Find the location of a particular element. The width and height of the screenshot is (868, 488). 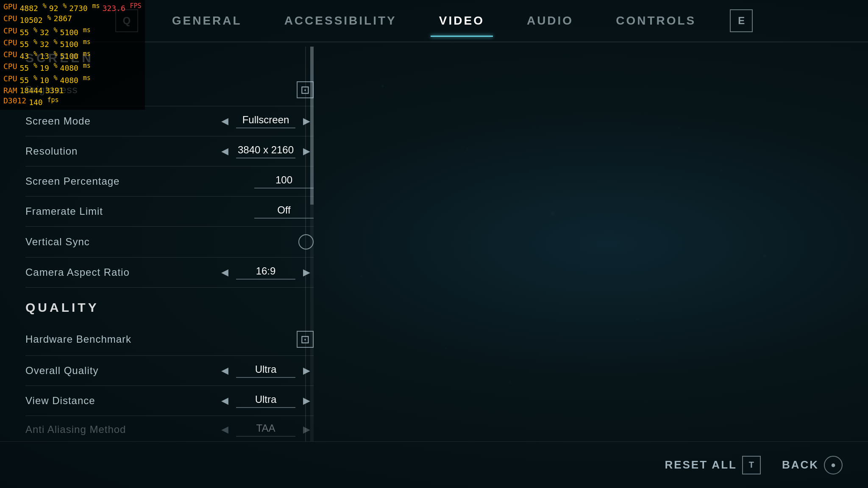

resolution-left: ◀ is located at coordinates (225, 151).